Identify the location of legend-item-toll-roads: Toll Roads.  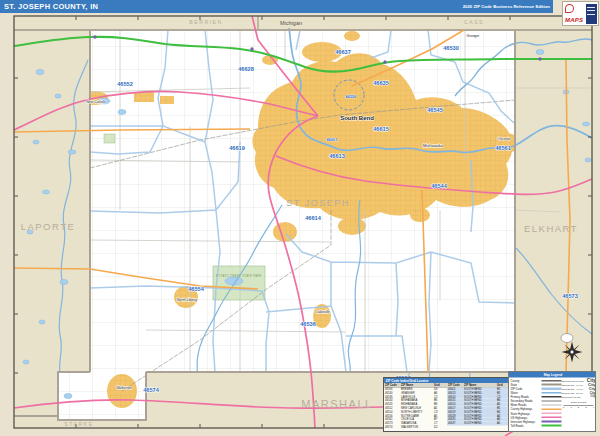
(536, 426).